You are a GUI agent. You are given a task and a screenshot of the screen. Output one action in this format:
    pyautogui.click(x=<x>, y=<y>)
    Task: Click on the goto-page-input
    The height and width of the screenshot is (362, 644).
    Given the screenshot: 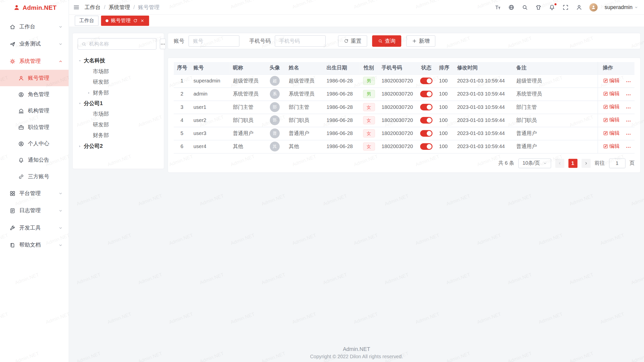 What is the action you would take?
    pyautogui.click(x=617, y=163)
    